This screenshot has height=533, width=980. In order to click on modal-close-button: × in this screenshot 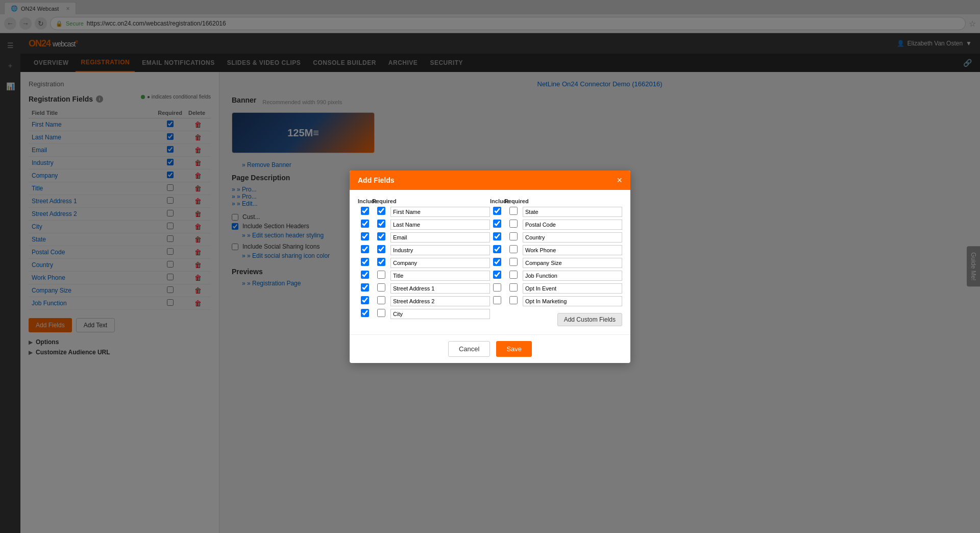, I will do `click(620, 180)`.